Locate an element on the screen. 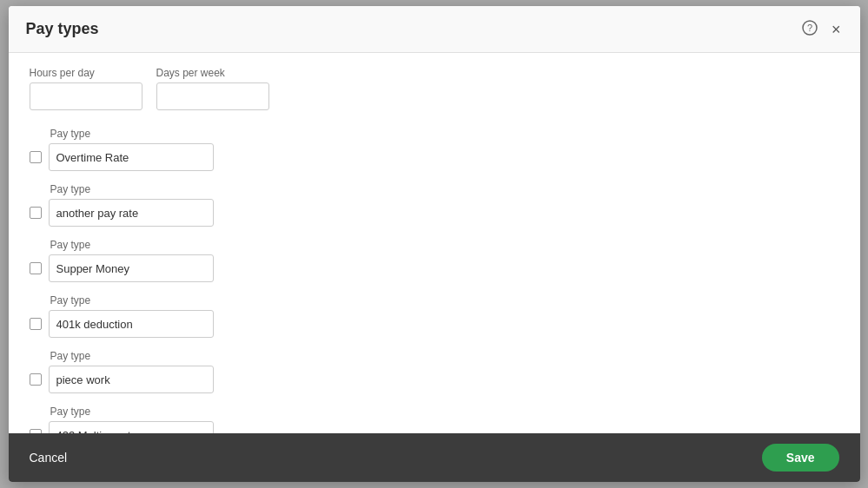 The width and height of the screenshot is (868, 488). cancel-button: Cancel is located at coordinates (49, 458).